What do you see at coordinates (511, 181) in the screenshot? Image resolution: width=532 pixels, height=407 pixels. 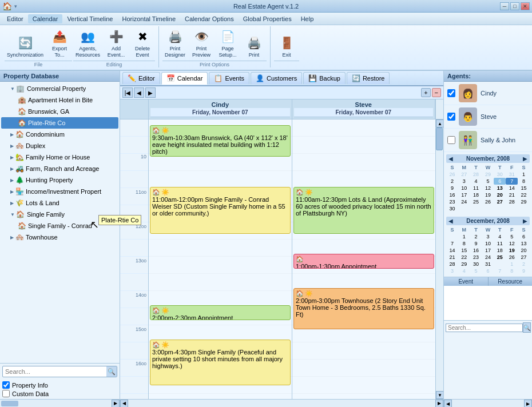 I see `nov-d7: 7` at bounding box center [511, 181].